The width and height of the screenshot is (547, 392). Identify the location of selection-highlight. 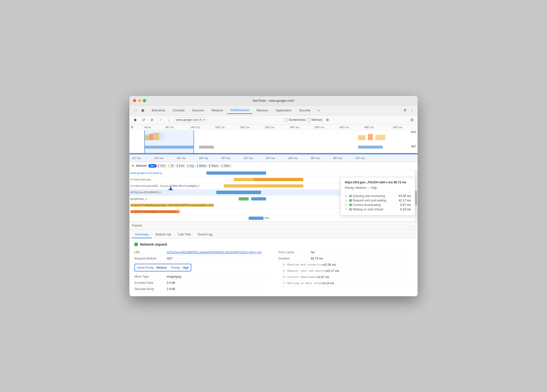
(169, 142).